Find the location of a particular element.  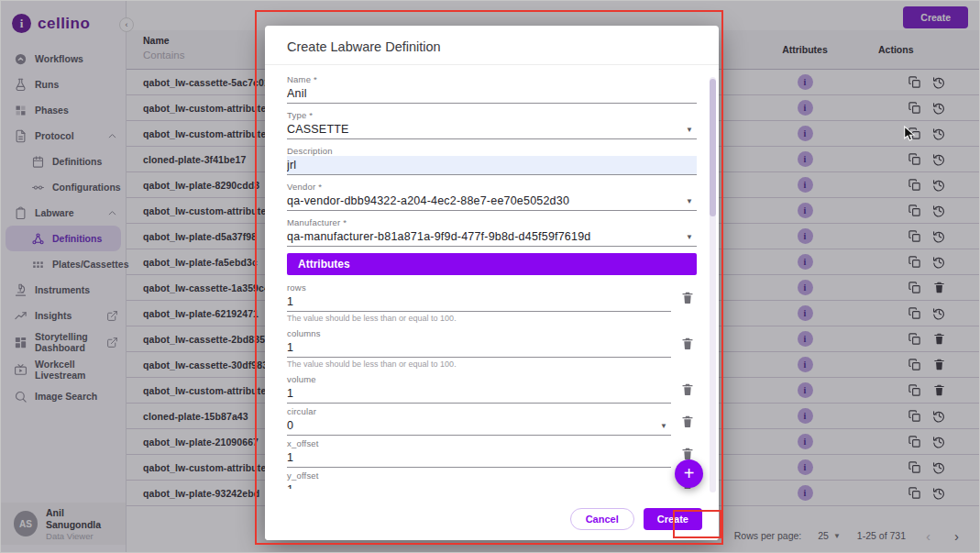

field-value: qa-vendor-dbb94322-a204-4ec2-88e7-ee70e5… is located at coordinates (486, 201).